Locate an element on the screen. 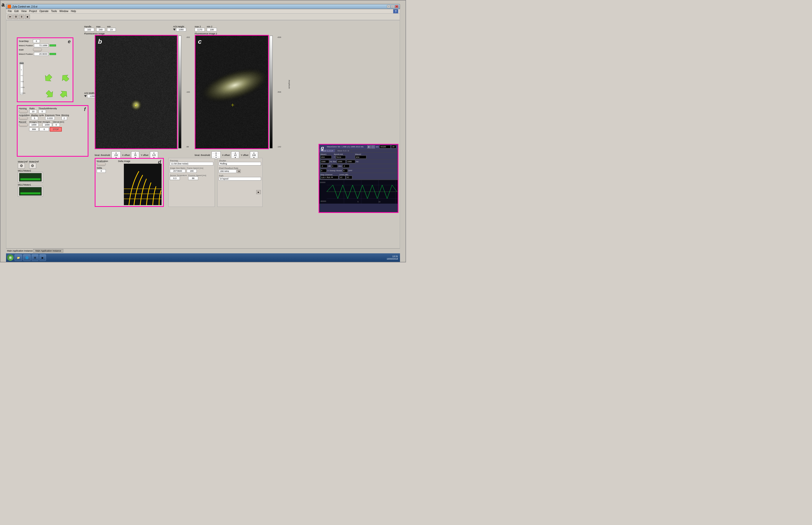  pixel-readout-label: Pixel Readout Rate is located at coordinates (240, 168).